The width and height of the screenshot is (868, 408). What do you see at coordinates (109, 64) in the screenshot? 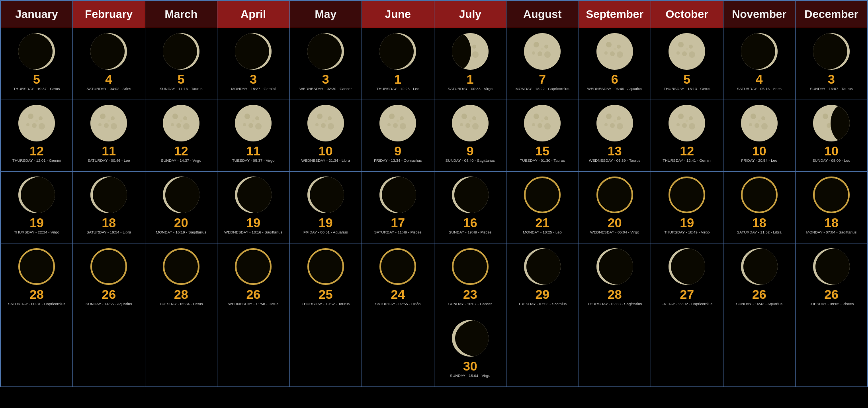
I see `moon-cell-r0-c1: 4SATURDAY - 04:02 - Aries` at bounding box center [109, 64].